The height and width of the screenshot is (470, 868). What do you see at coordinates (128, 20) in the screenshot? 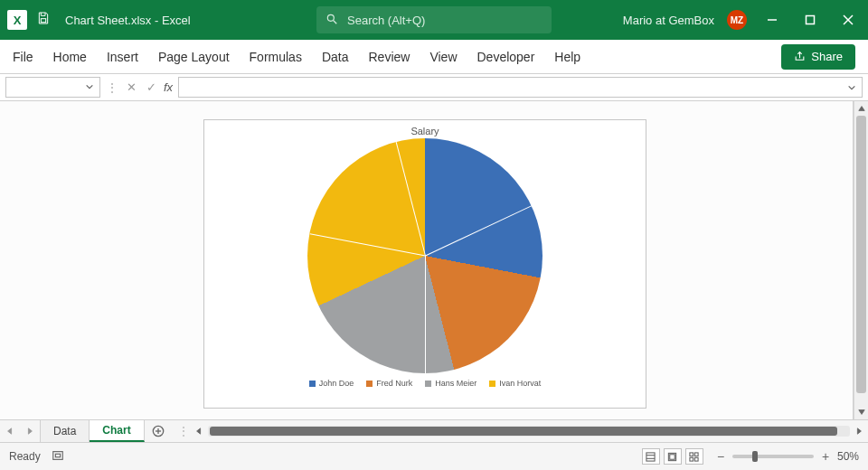
I see `window-title: Chart Sheet.xlsx - Excel` at bounding box center [128, 20].